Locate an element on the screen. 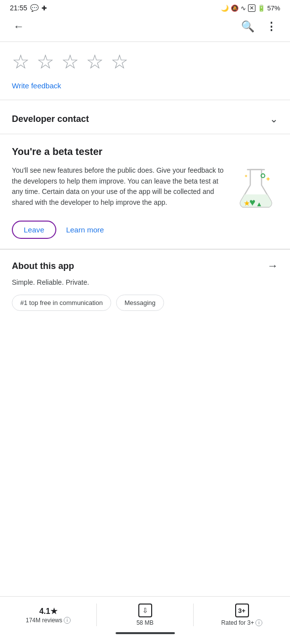 This screenshot has width=290, height=644. search-icon: 🔍 is located at coordinates (248, 27).